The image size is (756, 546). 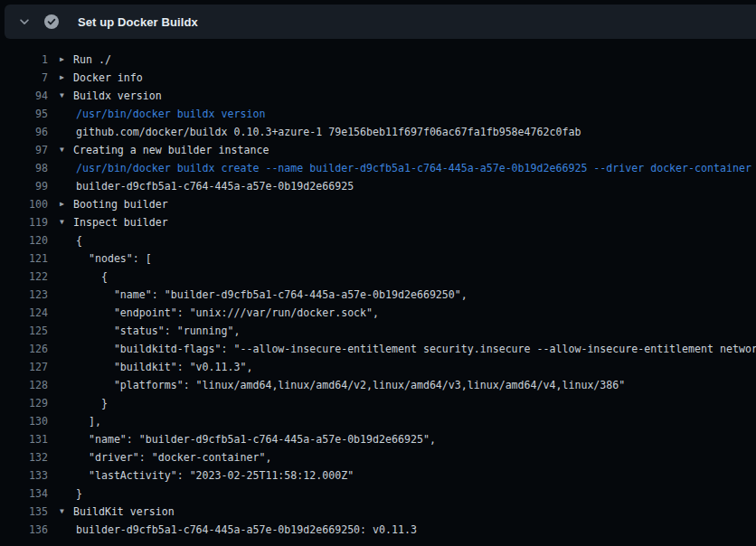 What do you see at coordinates (213, 313) in the screenshot?
I see `log-output-line: "endpoint": "unix:///var/run/docker.sock…` at bounding box center [213, 313].